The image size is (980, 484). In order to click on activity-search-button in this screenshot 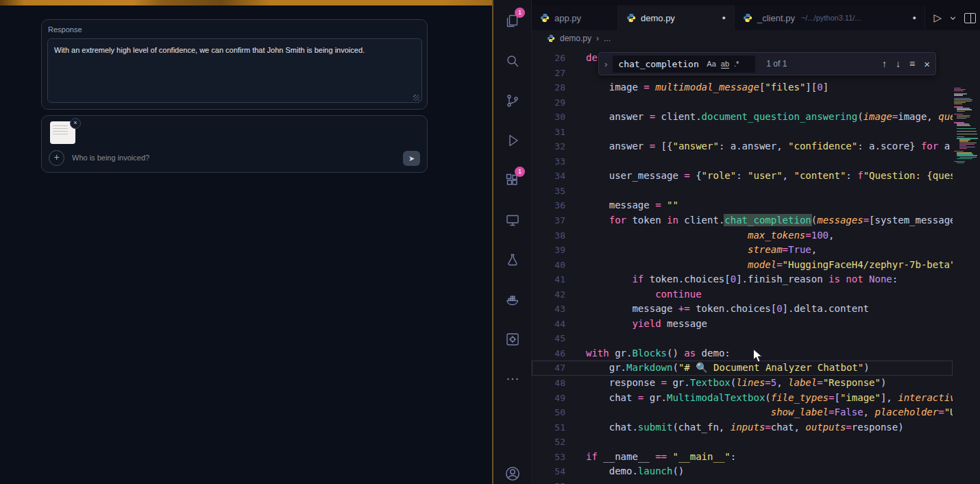, I will do `click(513, 61)`.